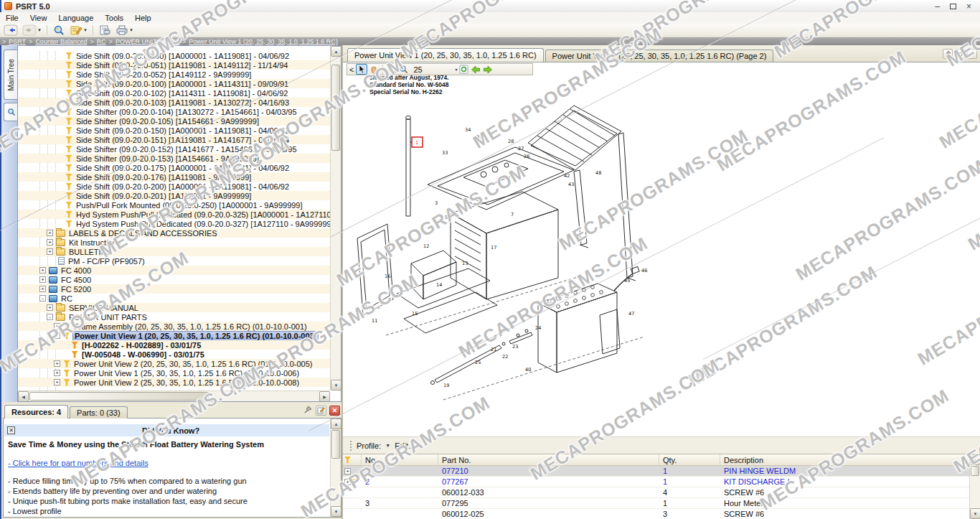 The width and height of the screenshot is (980, 519). What do you see at coordinates (392, 69) in the screenshot?
I see `zoom-in-tool` at bounding box center [392, 69].